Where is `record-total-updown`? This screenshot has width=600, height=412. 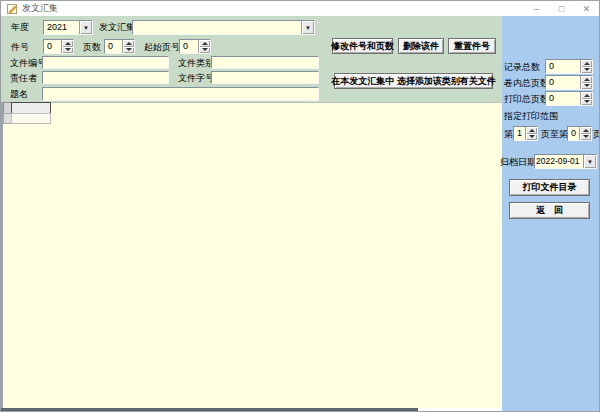 record-total-updown is located at coordinates (586, 66).